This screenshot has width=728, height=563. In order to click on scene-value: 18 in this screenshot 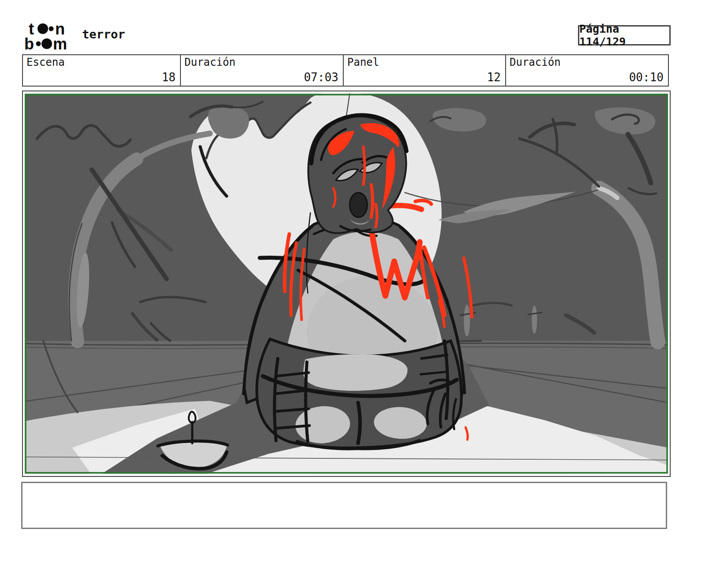, I will do `click(169, 77)`.